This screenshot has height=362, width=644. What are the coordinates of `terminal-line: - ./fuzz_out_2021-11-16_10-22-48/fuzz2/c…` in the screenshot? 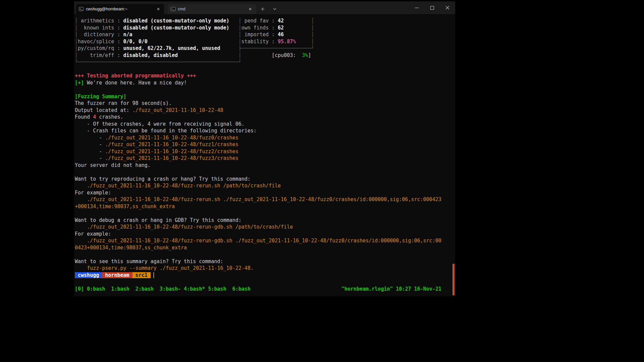 It's located at (265, 152).